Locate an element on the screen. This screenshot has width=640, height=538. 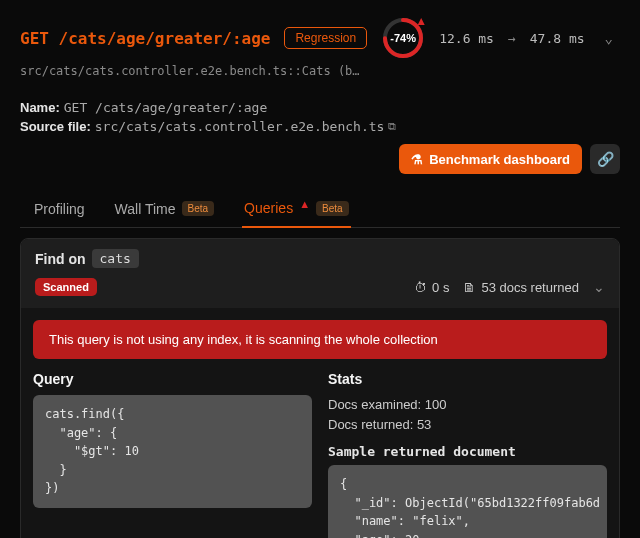
collection-chip: cats is located at coordinates (116, 258).